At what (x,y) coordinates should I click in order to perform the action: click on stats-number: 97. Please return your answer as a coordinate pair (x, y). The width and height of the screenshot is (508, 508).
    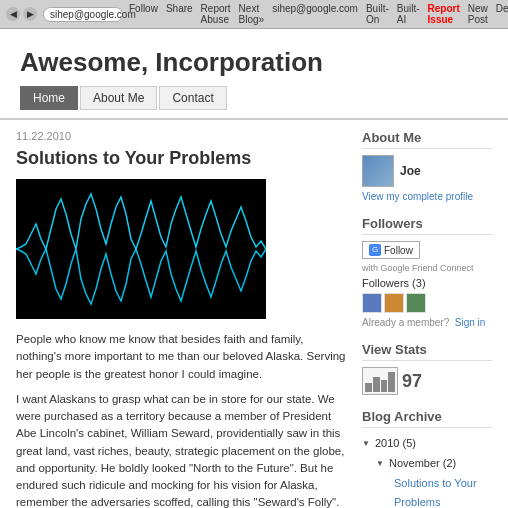
    Looking at the image, I should click on (412, 382).